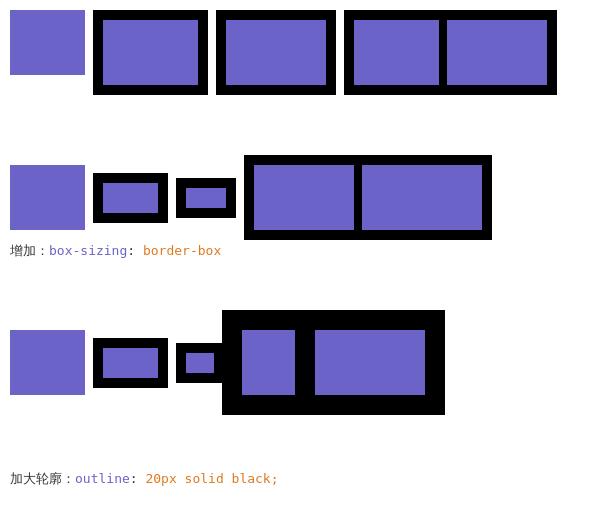 The height and width of the screenshot is (530, 616). Describe the element at coordinates (450, 52) in the screenshot. I see `box-1-45-wrap` at that location.